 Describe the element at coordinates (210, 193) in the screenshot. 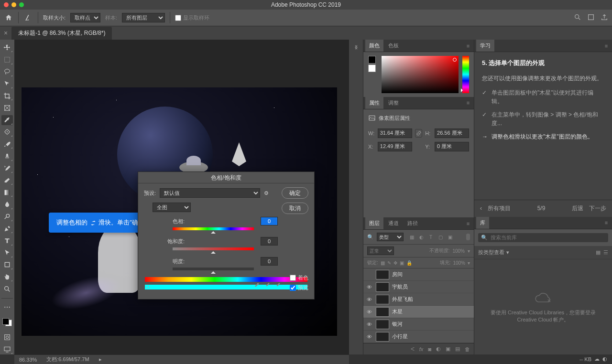

I see `preset-select: 默认值` at that location.